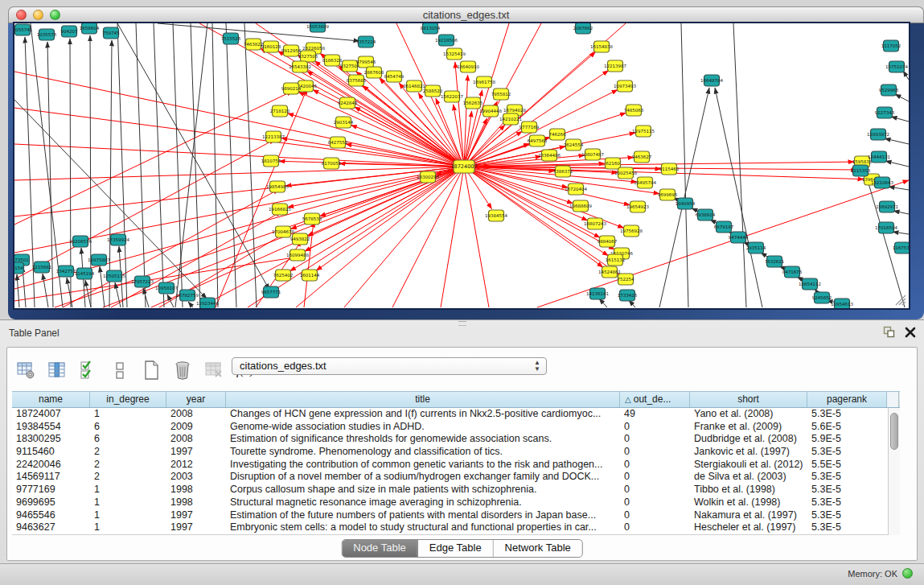 The height and width of the screenshot is (585, 924). What do you see at coordinates (433, 91) in the screenshot?
I see `network-node: 2588520` at bounding box center [433, 91].